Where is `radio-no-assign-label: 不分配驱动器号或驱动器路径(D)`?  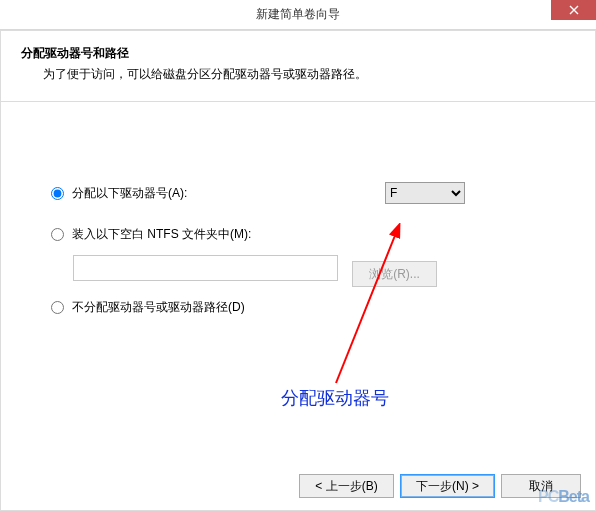 radio-no-assign-label: 不分配驱动器号或驱动器路径(D) is located at coordinates (158, 308).